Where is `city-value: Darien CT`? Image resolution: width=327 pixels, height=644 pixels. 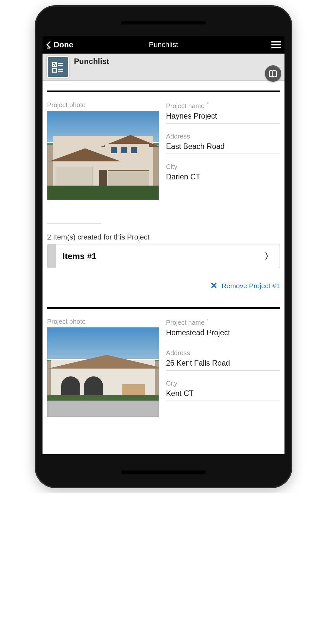 city-value: Darien CT is located at coordinates (223, 178).